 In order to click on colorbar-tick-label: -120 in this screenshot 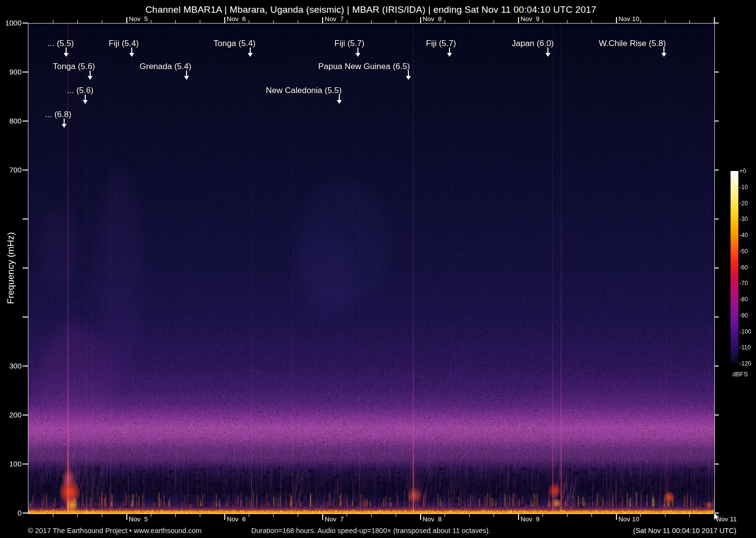, I will do `click(745, 364)`.